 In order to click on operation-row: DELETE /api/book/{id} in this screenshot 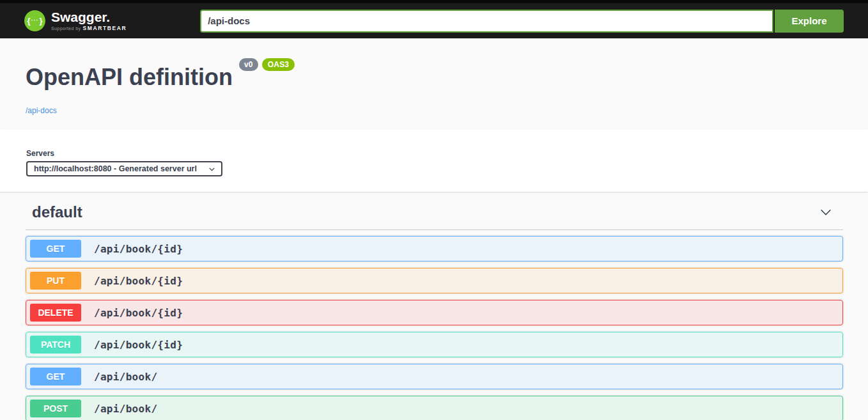, I will do `click(435, 313)`.